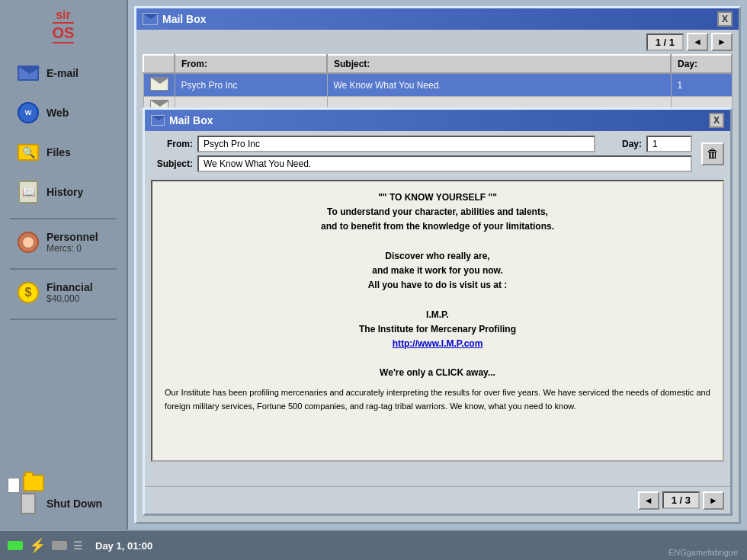 Image resolution: width=747 pixels, height=560 pixels. What do you see at coordinates (28, 113) in the screenshot?
I see `web-icon: W` at bounding box center [28, 113].